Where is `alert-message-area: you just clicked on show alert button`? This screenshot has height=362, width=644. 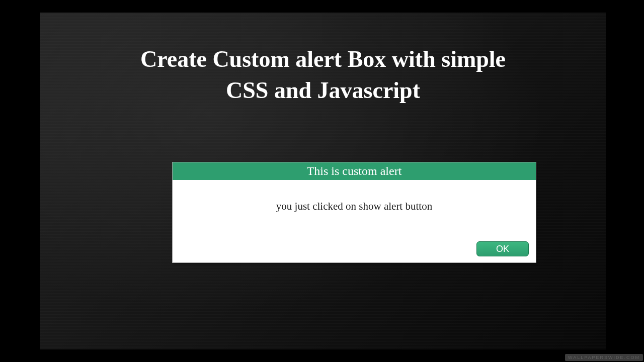 alert-message-area: you just clicked on show alert button is located at coordinates (354, 196).